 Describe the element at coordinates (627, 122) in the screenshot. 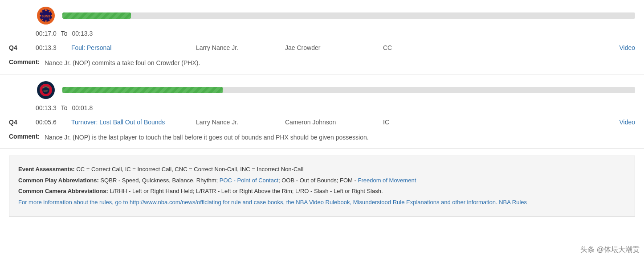

I see `video-link-2: Video` at that location.